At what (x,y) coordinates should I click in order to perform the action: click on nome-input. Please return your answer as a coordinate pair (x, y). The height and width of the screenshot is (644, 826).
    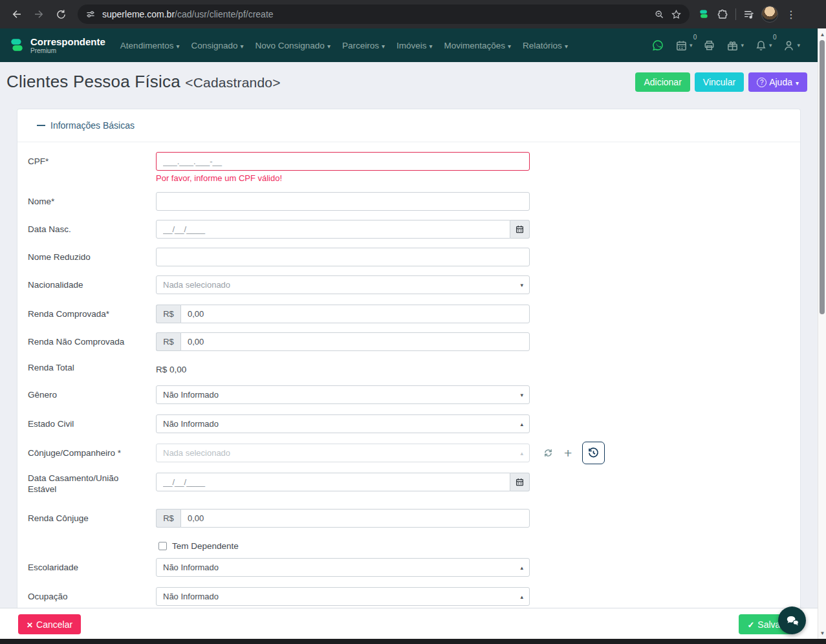
    Looking at the image, I should click on (343, 202).